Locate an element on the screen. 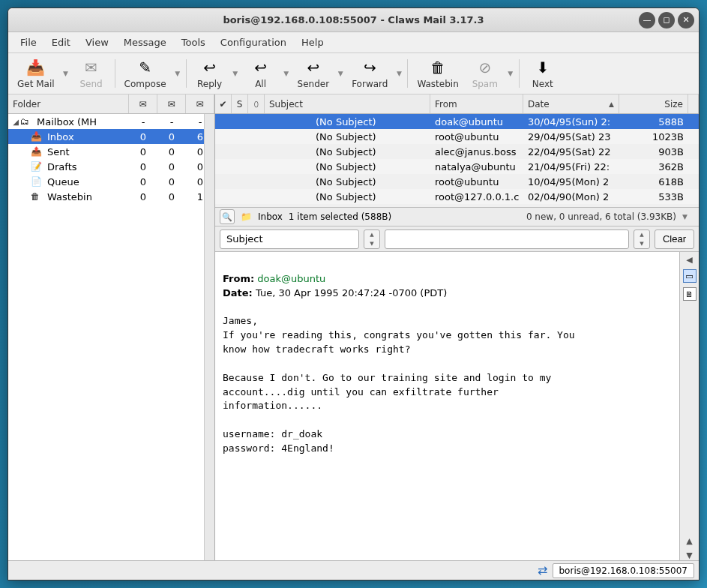 The width and height of the screenshot is (707, 588). queue-icon: 📄 is located at coordinates (37, 182).